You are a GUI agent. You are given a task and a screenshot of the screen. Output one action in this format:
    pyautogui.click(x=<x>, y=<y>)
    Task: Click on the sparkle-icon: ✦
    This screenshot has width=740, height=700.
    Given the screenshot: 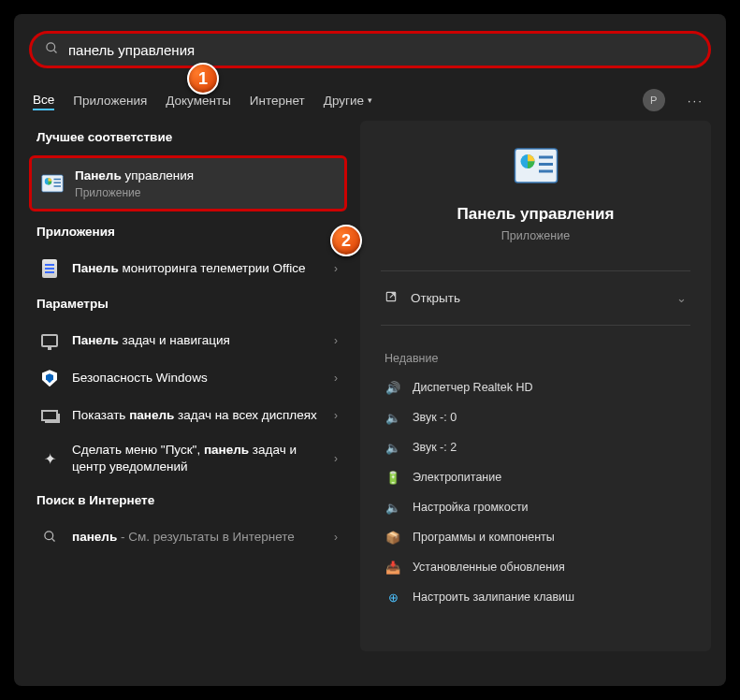 What is the action you would take?
    pyautogui.click(x=50, y=459)
    